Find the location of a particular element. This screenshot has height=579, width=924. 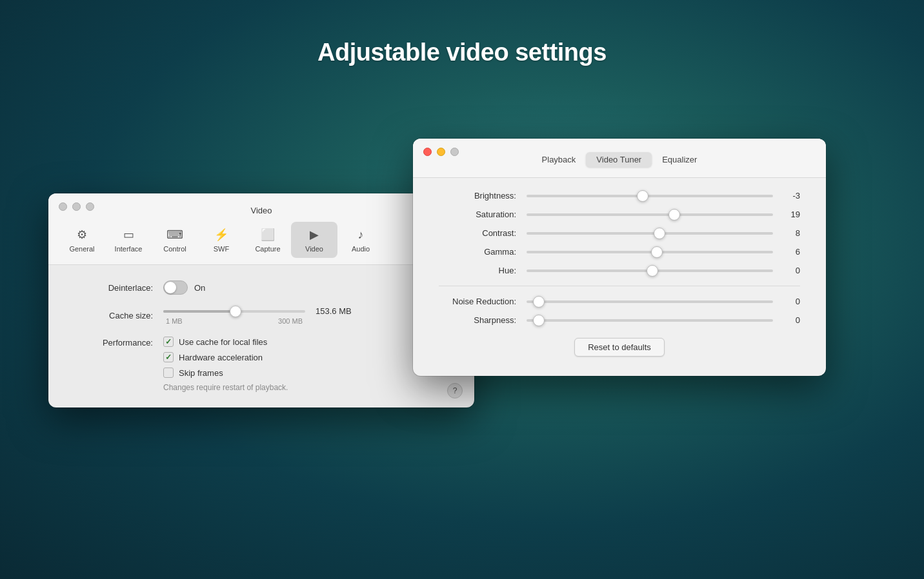

toolbar-item-swf: ⚡ SWF is located at coordinates (221, 240).